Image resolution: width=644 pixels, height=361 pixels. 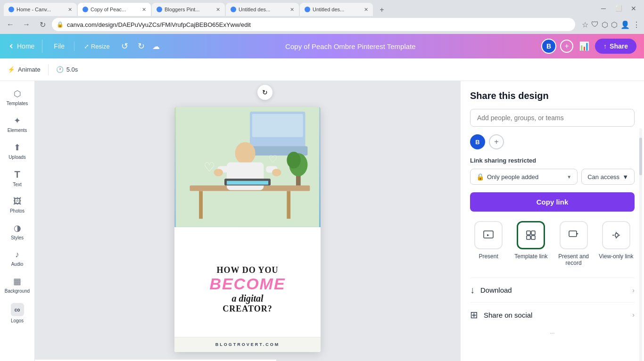 What do you see at coordinates (70, 9) in the screenshot?
I see `tab-1-close: ✕` at bounding box center [70, 9].